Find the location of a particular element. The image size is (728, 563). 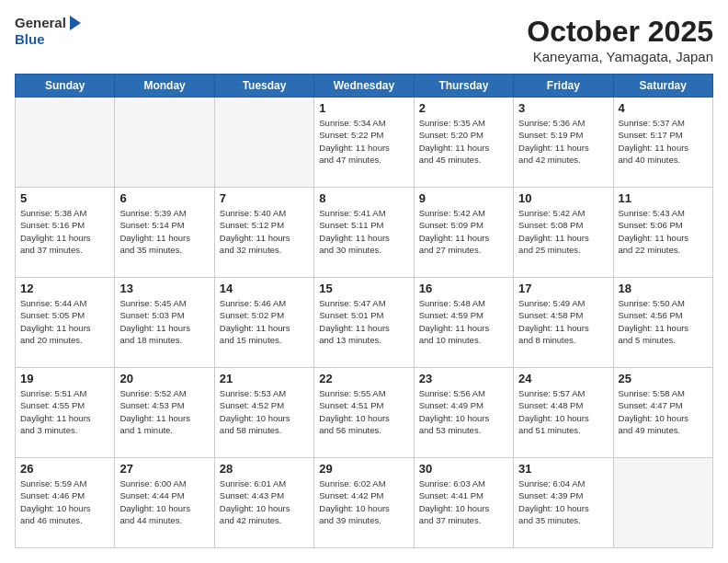

day-number: 17 is located at coordinates (563, 289).